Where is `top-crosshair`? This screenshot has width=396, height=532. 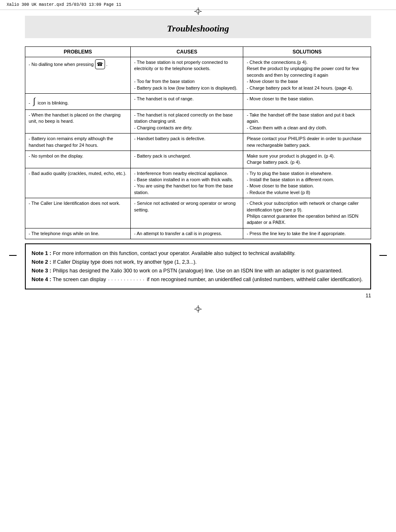
top-crosshair is located at coordinates (198, 11).